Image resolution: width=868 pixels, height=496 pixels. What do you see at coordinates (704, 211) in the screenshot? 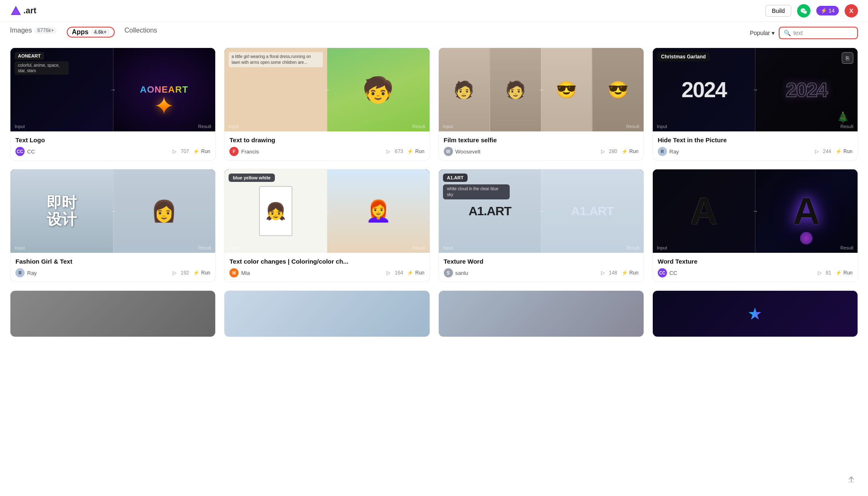
I see `big-A-left: A` at bounding box center [704, 211].